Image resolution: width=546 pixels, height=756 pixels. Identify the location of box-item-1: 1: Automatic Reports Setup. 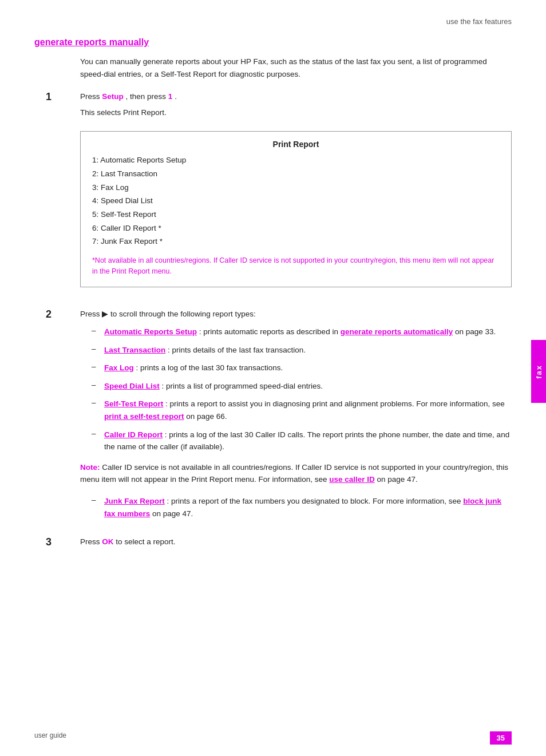
(296, 160).